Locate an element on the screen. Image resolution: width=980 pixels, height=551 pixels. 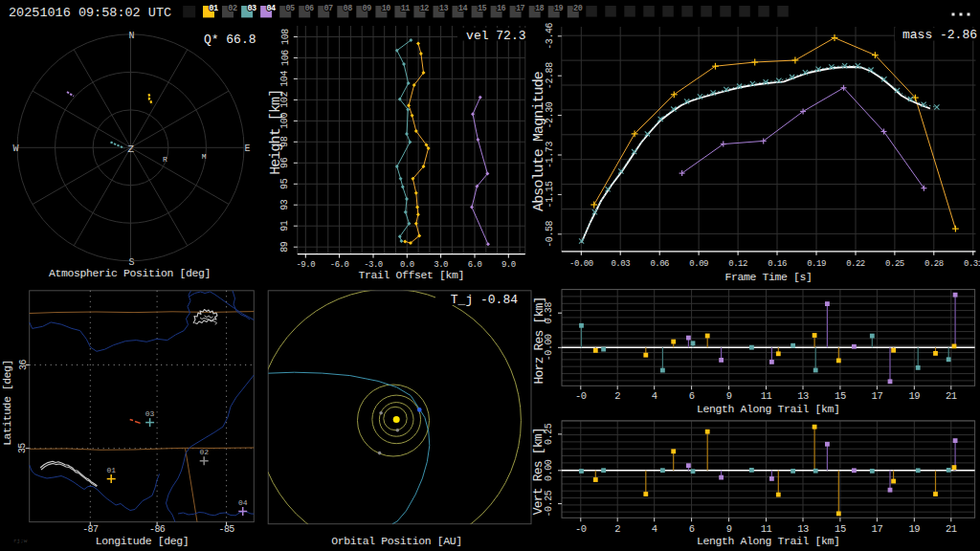
svg-text: 6.0 is located at coordinates (475, 265).